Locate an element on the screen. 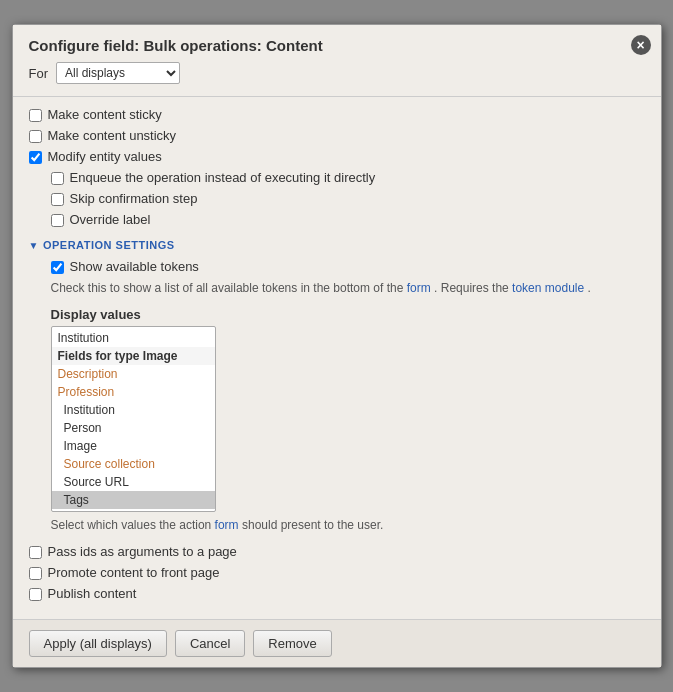 Image resolution: width=673 pixels, height=692 pixels. display-form-link: form is located at coordinates (227, 525).